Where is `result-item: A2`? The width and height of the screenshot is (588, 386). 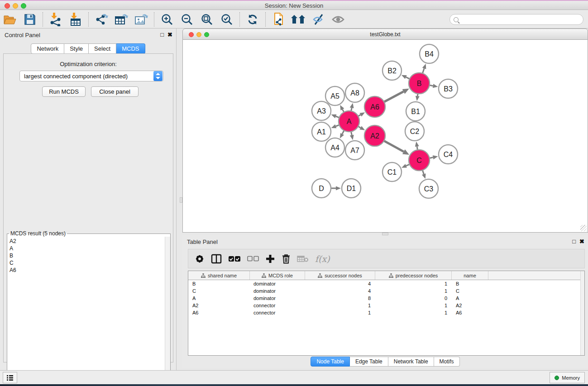 result-item: A2 is located at coordinates (90, 241).